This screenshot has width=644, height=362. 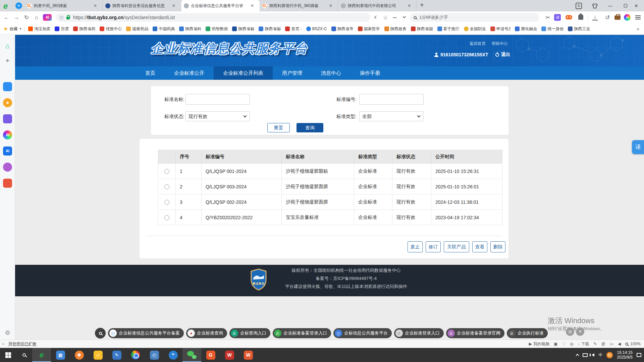 What do you see at coordinates (278, 128) in the screenshot?
I see `reset-button: 重置` at bounding box center [278, 128].